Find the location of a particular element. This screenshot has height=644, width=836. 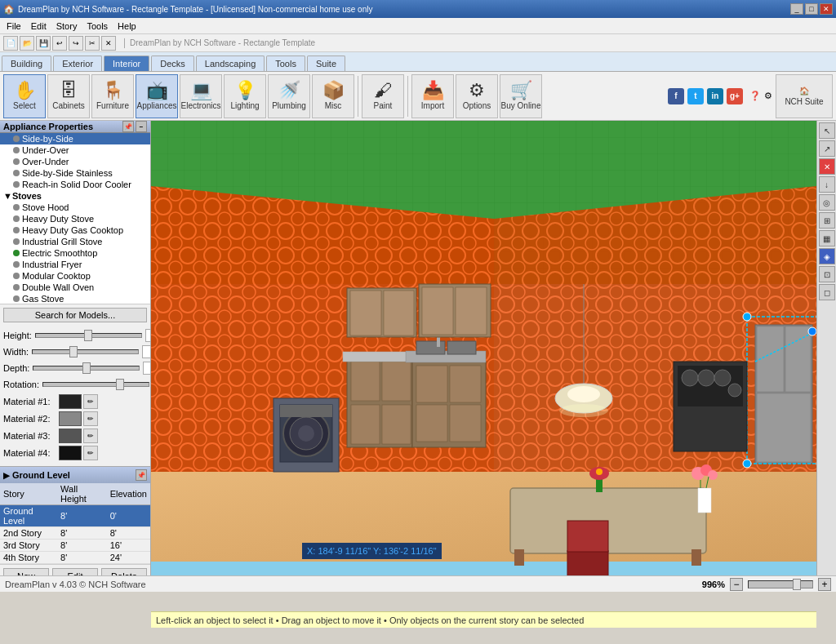

tree-item-heavy-duty-stove: Heavy Duty Stove is located at coordinates (75, 219).